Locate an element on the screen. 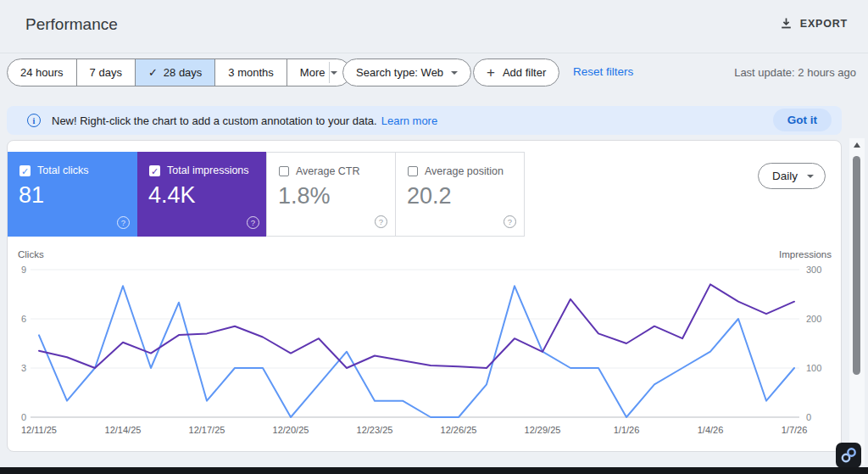  scrollbar-thumb is located at coordinates (856, 265).